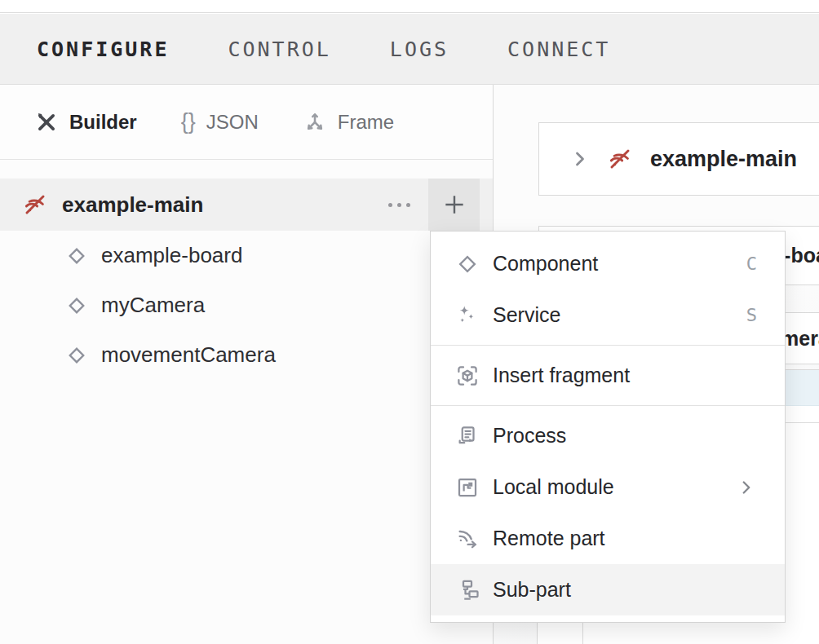 The height and width of the screenshot is (644, 819). Describe the element at coordinates (608, 315) in the screenshot. I see `menu-item-service: Service S` at that location.